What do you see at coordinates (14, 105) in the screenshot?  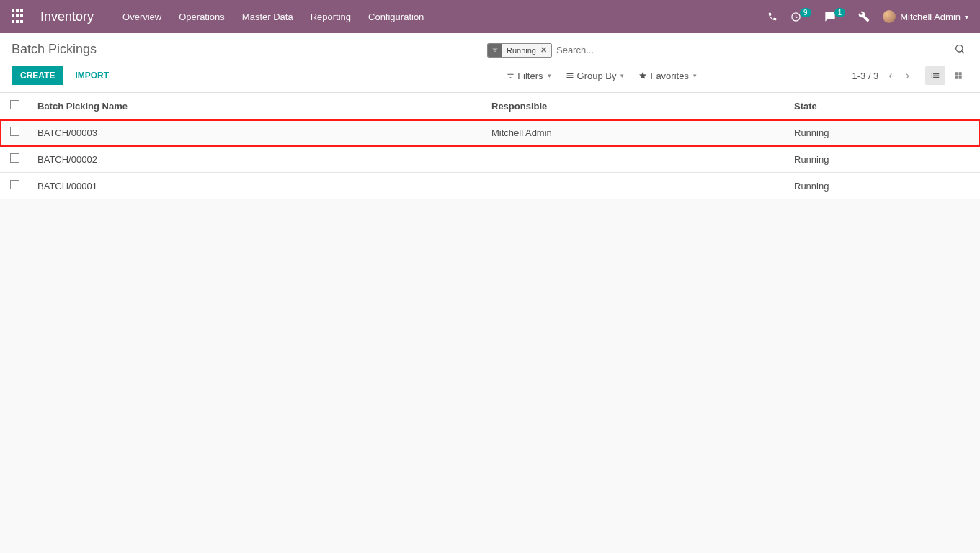 I see `select-all-checkbox` at bounding box center [14, 105].